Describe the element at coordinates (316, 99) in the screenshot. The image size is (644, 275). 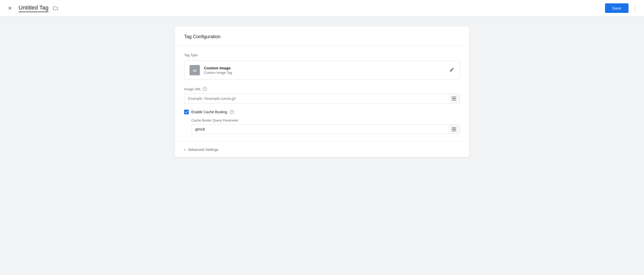
I see `image-url-input` at that location.